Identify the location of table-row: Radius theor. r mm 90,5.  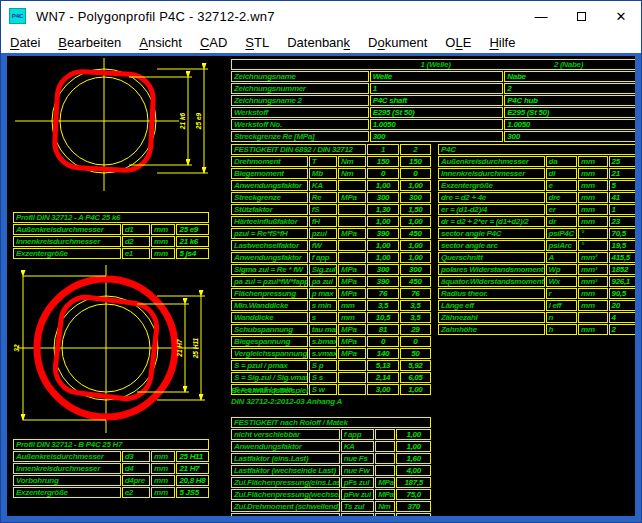
(536, 294).